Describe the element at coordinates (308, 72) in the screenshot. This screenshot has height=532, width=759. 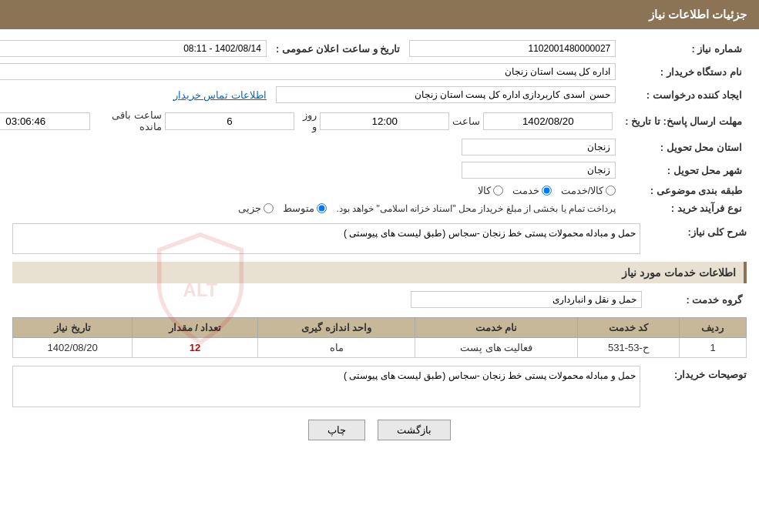
I see `nam-dastgah-input` at that location.